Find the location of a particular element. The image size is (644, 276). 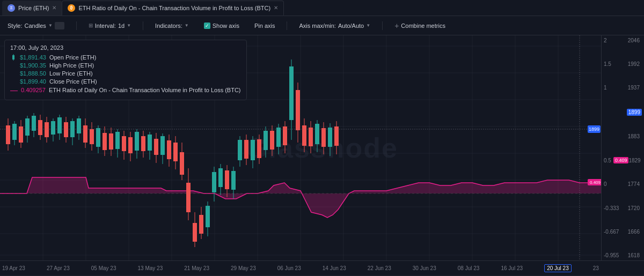

combine-metrics-label: Combine metrics is located at coordinates (423, 26).